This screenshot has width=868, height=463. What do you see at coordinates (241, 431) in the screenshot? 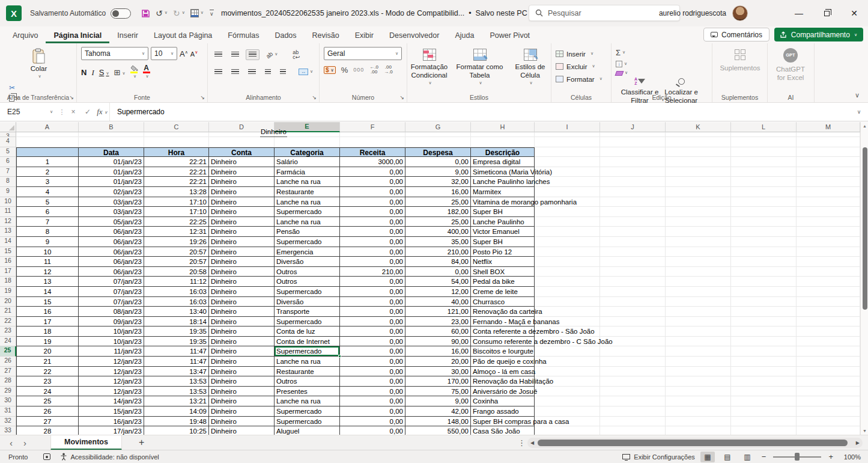
I see `cell-D33: Dinheiro` at bounding box center [241, 431].